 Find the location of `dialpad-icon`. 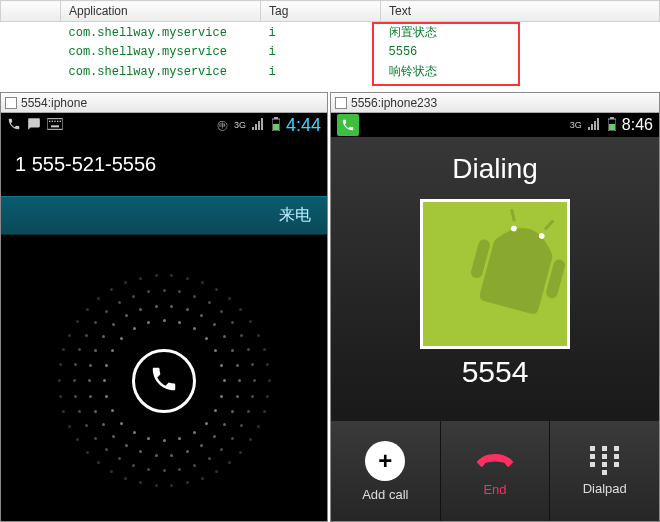

dialpad-icon is located at coordinates (605, 461).